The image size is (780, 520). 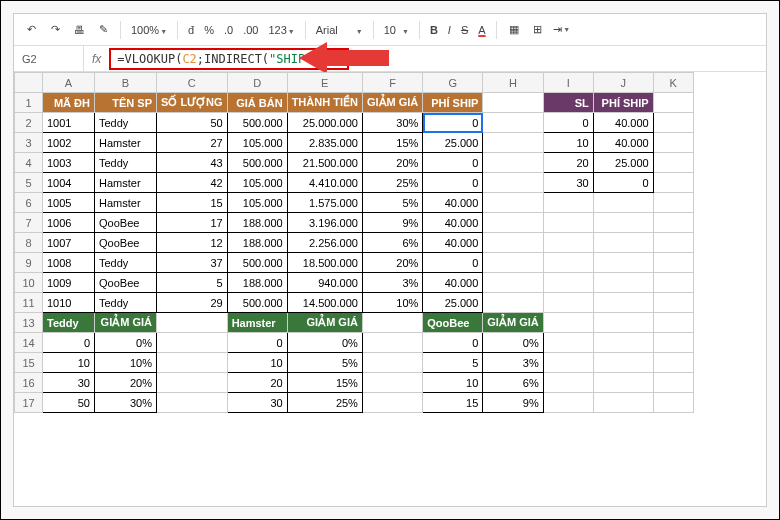 What do you see at coordinates (69, 143) in the screenshot?
I see `cell: 1002` at bounding box center [69, 143].